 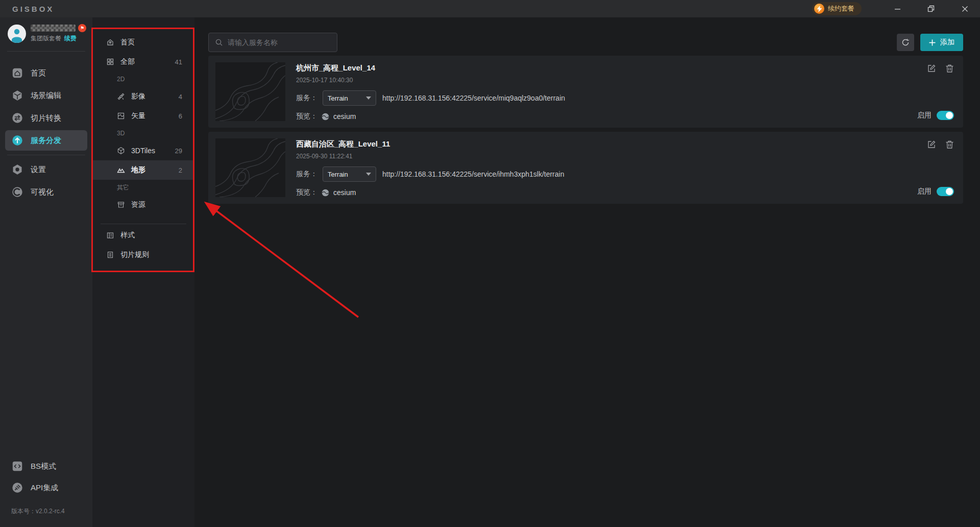 What do you see at coordinates (138, 97) in the screenshot?
I see `category-item-label: 影像` at bounding box center [138, 97].